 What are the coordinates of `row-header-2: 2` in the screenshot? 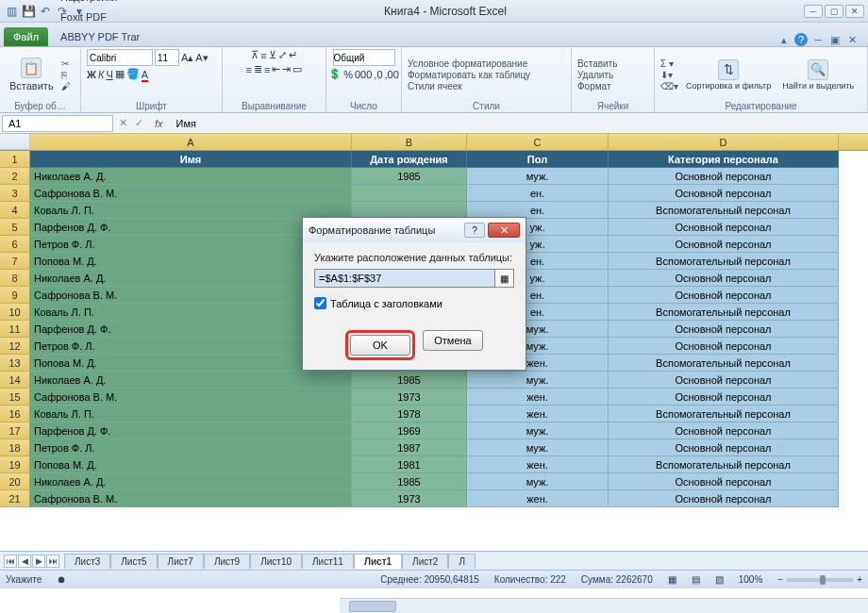 It's located at (15, 176).